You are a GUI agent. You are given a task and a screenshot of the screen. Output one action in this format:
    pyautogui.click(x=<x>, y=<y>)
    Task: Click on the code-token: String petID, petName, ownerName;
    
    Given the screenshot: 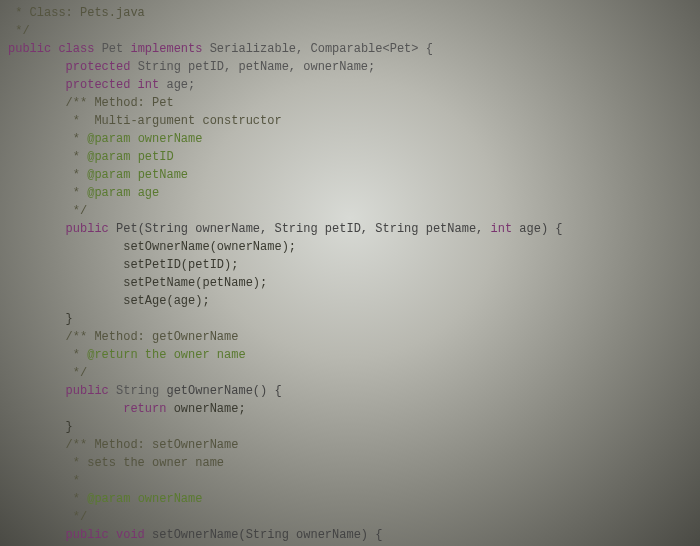 What is the action you would take?
    pyautogui.click(x=257, y=67)
    